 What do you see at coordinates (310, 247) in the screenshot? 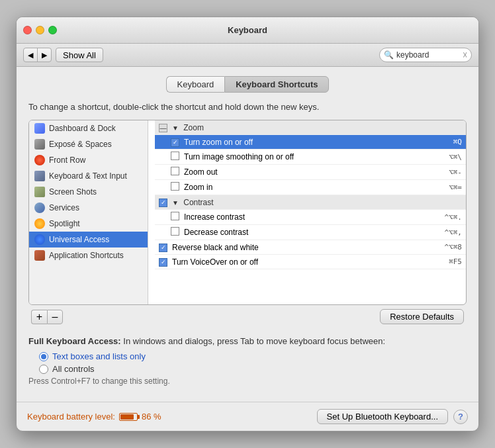
I see `shortcut-row-reverse: Reverse black and white ^⌥⌘8` at bounding box center [310, 247].